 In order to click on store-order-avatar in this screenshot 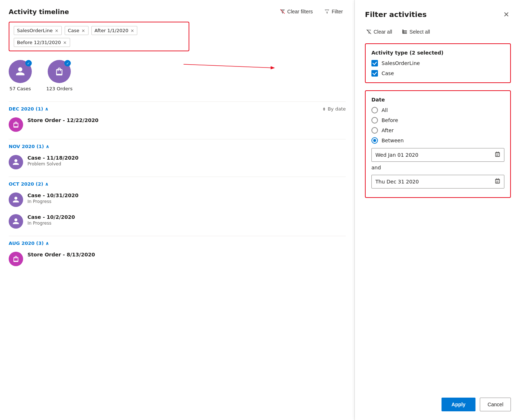, I will do `click(16, 125)`.